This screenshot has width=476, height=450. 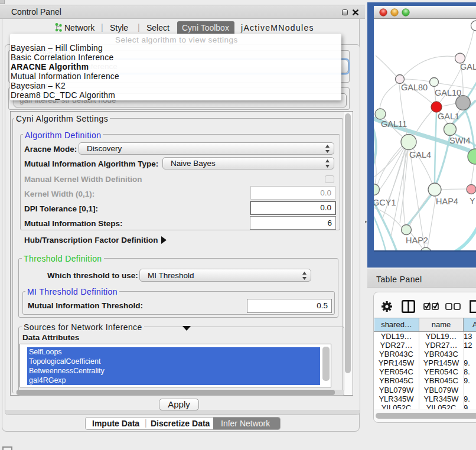 What do you see at coordinates (468, 67) in the screenshot?
I see `svg-text: GAL` at bounding box center [468, 67].